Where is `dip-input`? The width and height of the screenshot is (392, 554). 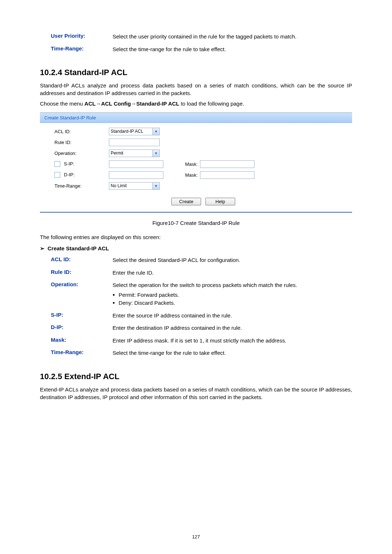
dip-input is located at coordinates (136, 175).